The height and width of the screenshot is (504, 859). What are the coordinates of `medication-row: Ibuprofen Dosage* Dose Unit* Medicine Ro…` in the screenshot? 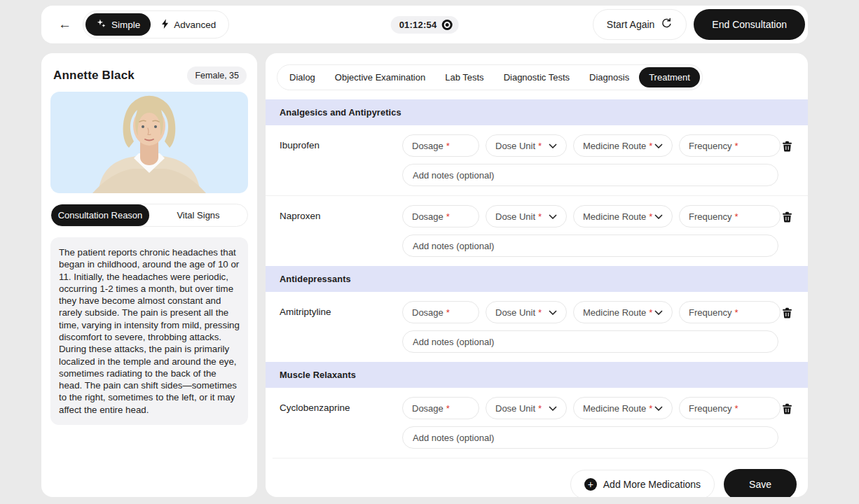 It's located at (537, 161).